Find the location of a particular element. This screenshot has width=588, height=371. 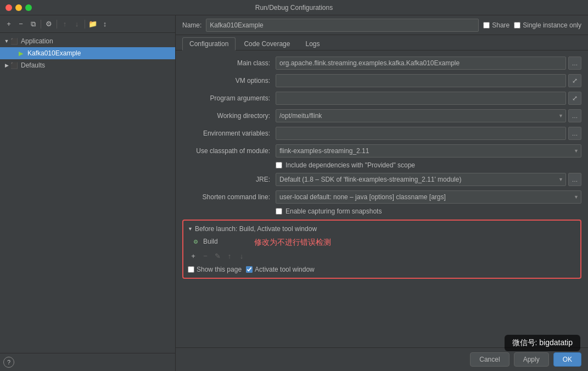

help-button: ? is located at coordinates (9, 362).